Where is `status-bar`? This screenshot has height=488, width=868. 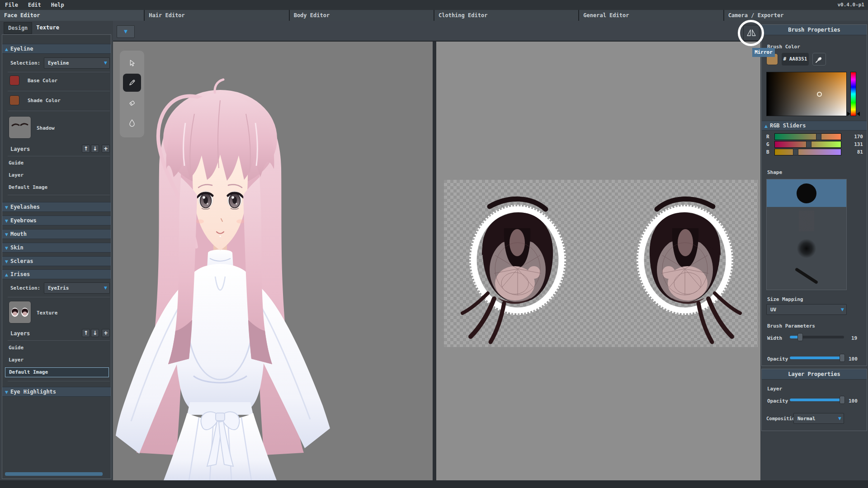 status-bar is located at coordinates (434, 484).